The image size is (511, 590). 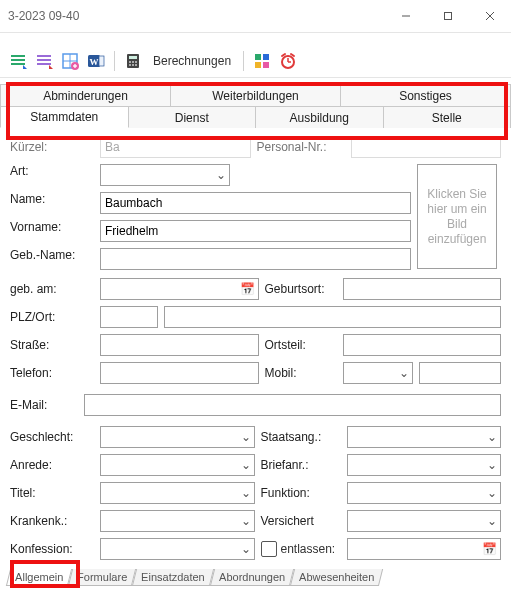 What do you see at coordinates (44, 405) in the screenshot?
I see `label-email: E-Mail:` at bounding box center [44, 405].